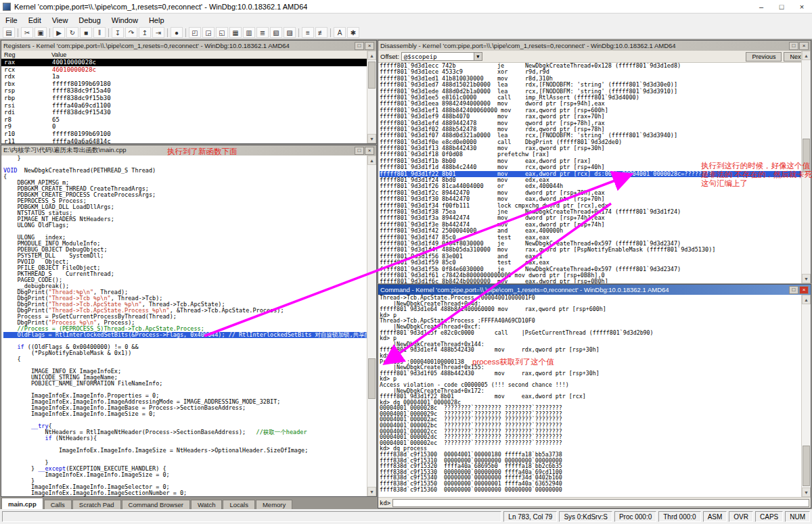 The image size is (812, 524). Describe the element at coordinates (35, 20) in the screenshot. I see `menu-edit: Edit` at that location.